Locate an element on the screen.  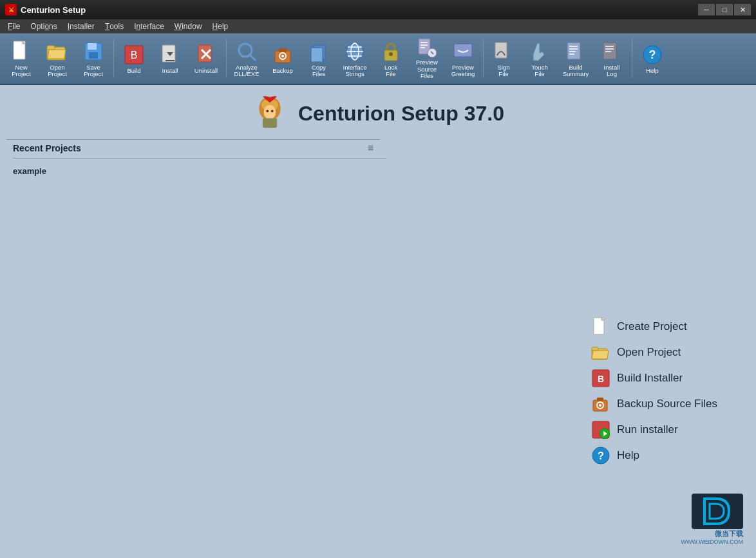
preview-source-icon is located at coordinates (427, 48).